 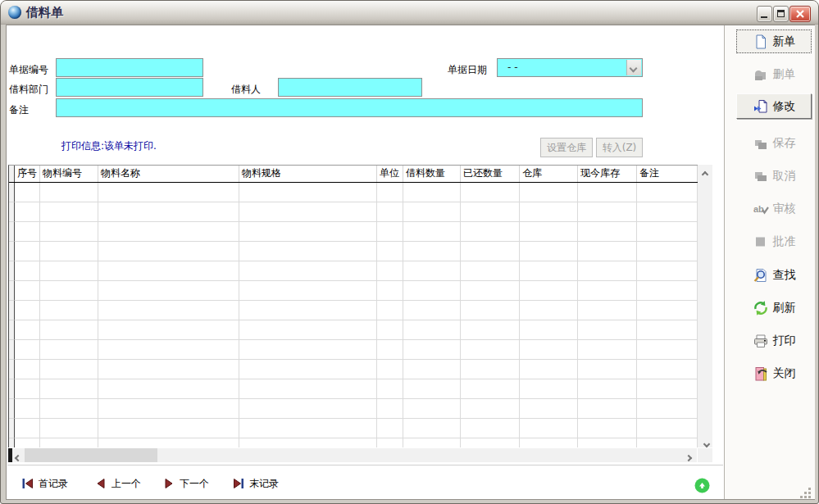 What do you see at coordinates (256, 484) in the screenshot?
I see `last-record-button: 末记录` at bounding box center [256, 484].